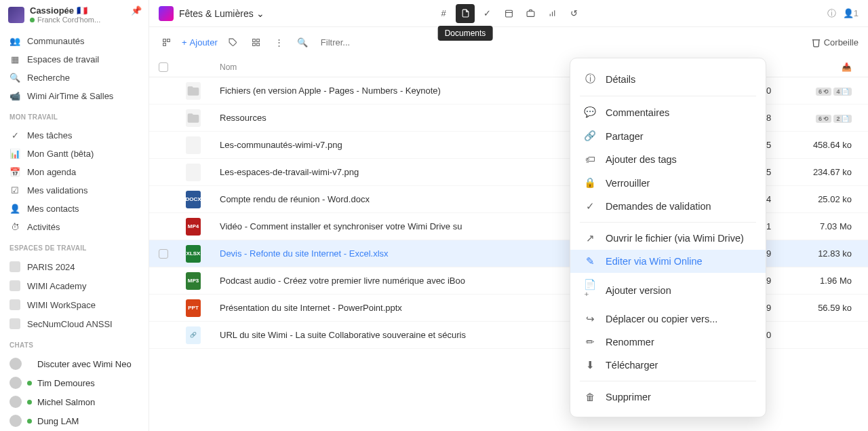  I want to click on separator, so click(668, 96).